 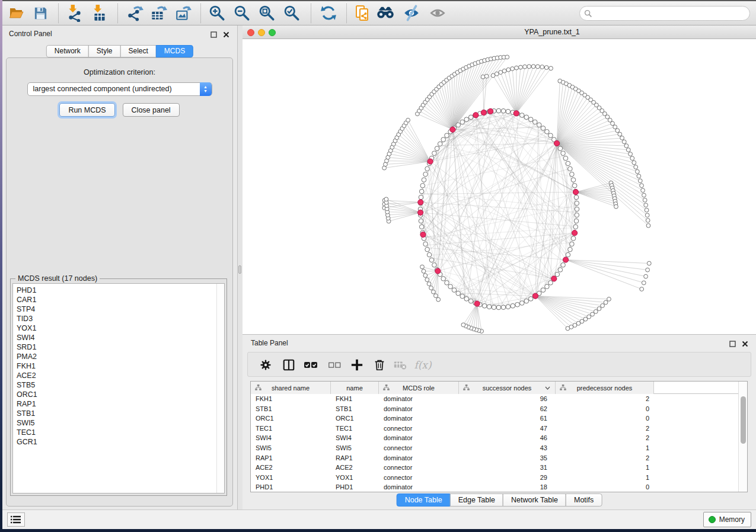 What do you see at coordinates (174, 51) in the screenshot?
I see `tab-mcds: MCDS` at bounding box center [174, 51].